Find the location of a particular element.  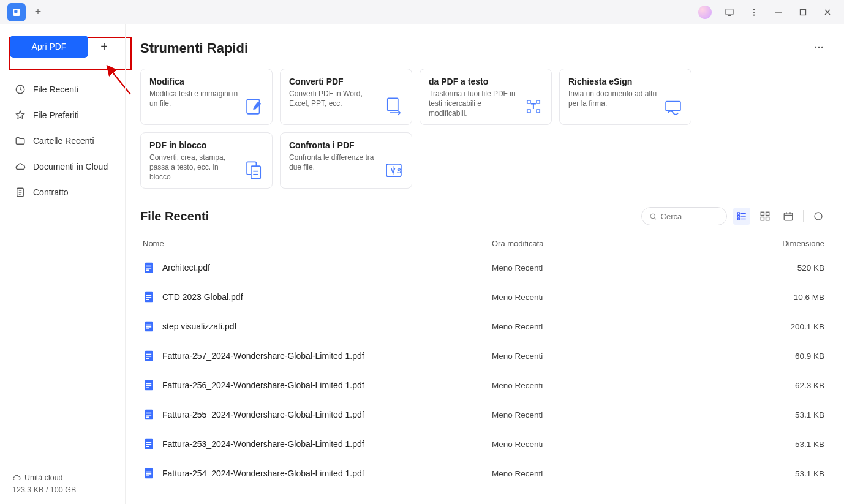

view-grid-button is located at coordinates (765, 216).